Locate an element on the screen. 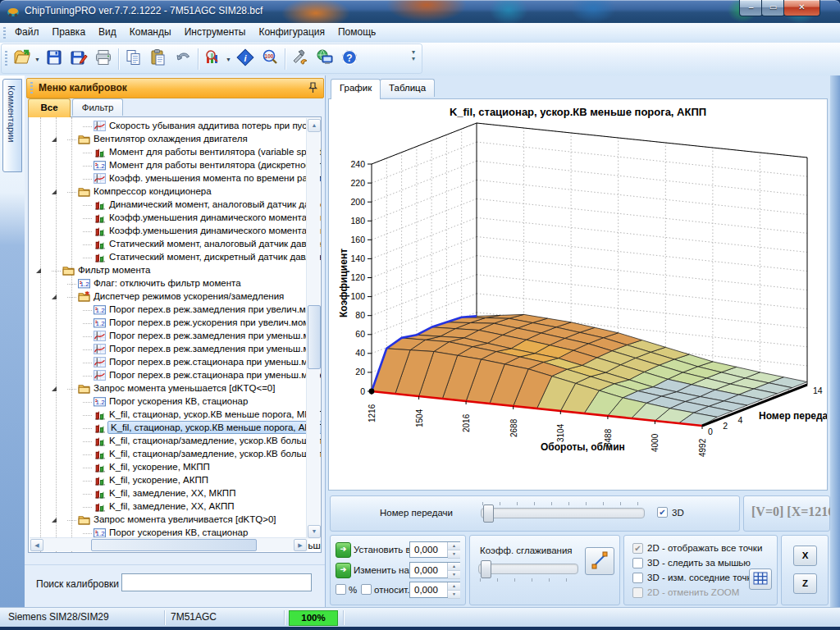 Image resolution: width=840 pixels, height=630 pixels. tree-item-label: Динамический момент, аналоговый датчик д… is located at coordinates (215, 204).